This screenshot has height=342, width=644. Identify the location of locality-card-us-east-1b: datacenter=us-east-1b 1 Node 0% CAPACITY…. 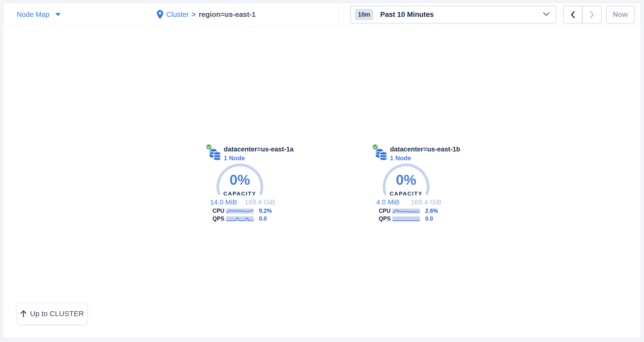
(408, 184).